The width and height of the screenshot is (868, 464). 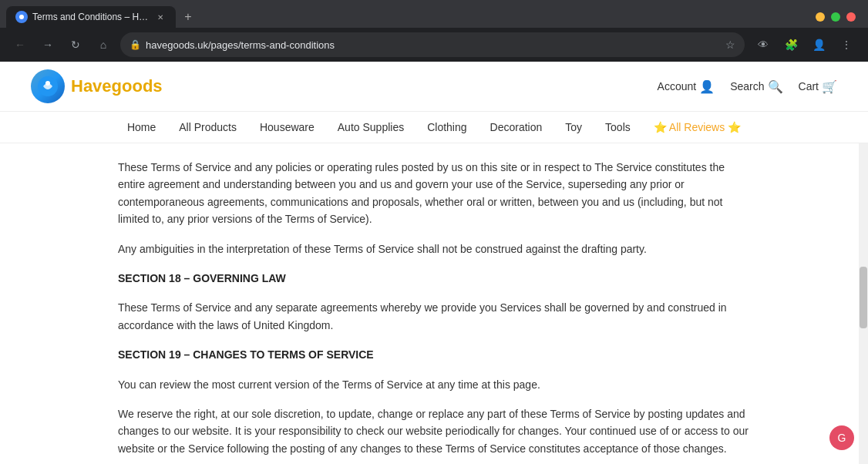 I want to click on nav-item-all-products: All Products, so click(x=208, y=127).